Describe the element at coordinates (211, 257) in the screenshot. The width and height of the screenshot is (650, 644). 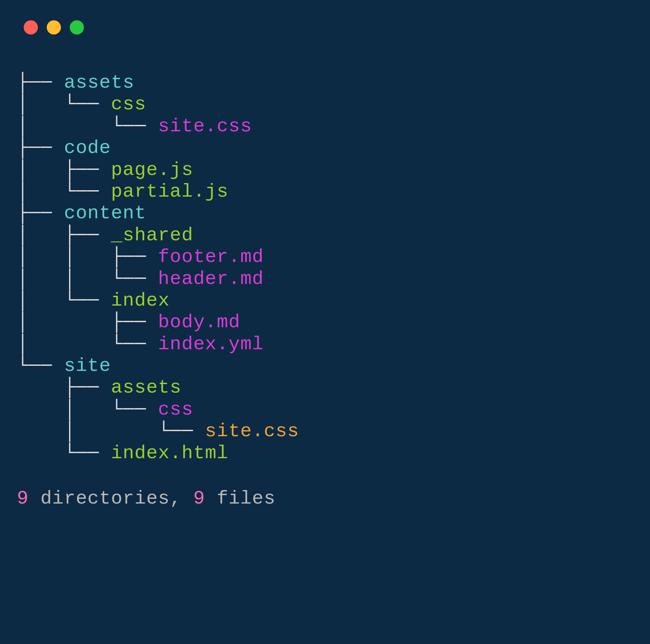
I see `tree-entry: footer.md` at that location.